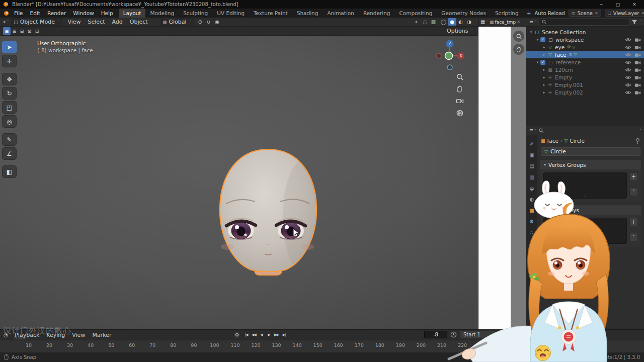 This screenshot has height=362, width=644. I want to click on select-mode-extend-icon: ⊞, so click(14, 31).